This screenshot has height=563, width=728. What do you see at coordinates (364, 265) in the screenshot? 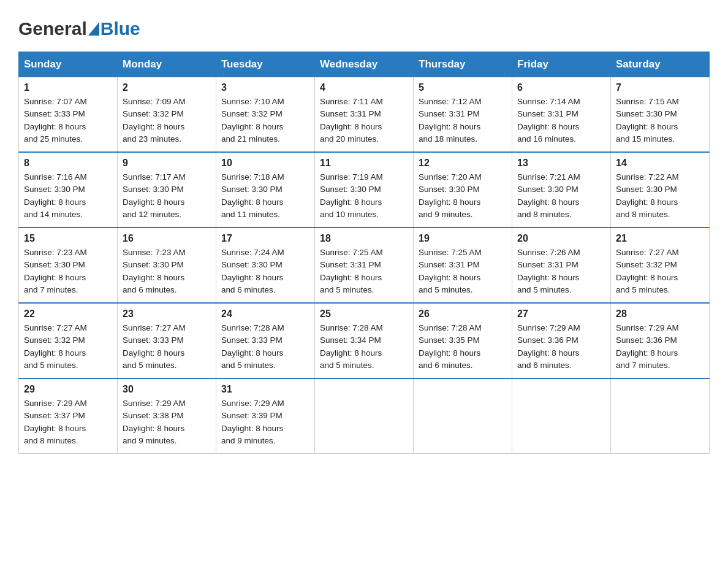
I see `calendar-cell: 18 Sunrise: 7:25 AMSunset: 3:31 PMDaylig…` at bounding box center [364, 265].